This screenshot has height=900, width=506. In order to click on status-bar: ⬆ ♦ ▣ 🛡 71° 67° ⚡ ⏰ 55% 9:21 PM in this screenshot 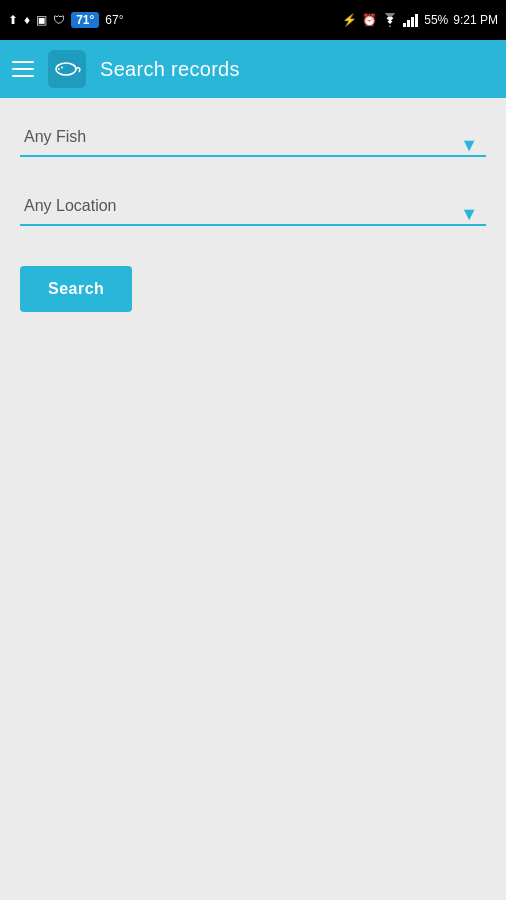, I will do `click(253, 20)`.